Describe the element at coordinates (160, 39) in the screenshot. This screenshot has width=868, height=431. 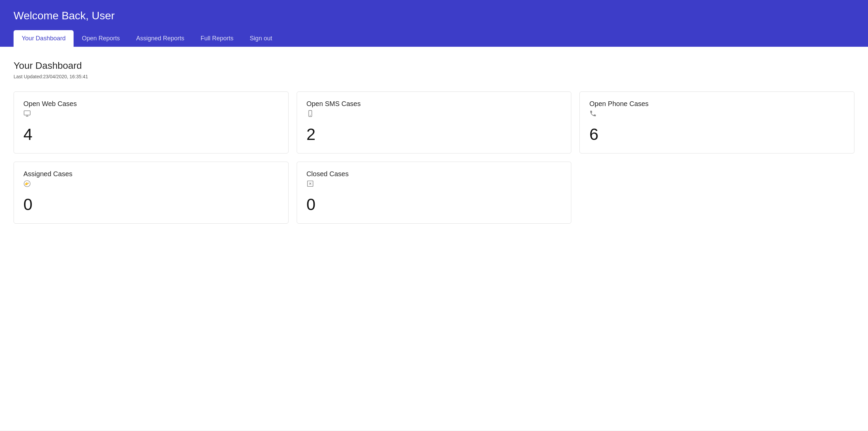
I see `nav-item-assigned-reports: Assigned Reports` at that location.